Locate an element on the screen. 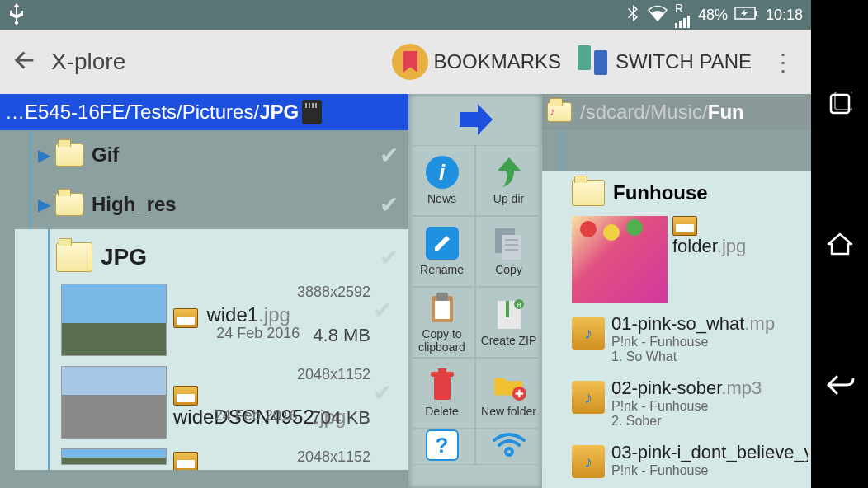 The image size is (868, 488). help-button: ? is located at coordinates (442, 447).